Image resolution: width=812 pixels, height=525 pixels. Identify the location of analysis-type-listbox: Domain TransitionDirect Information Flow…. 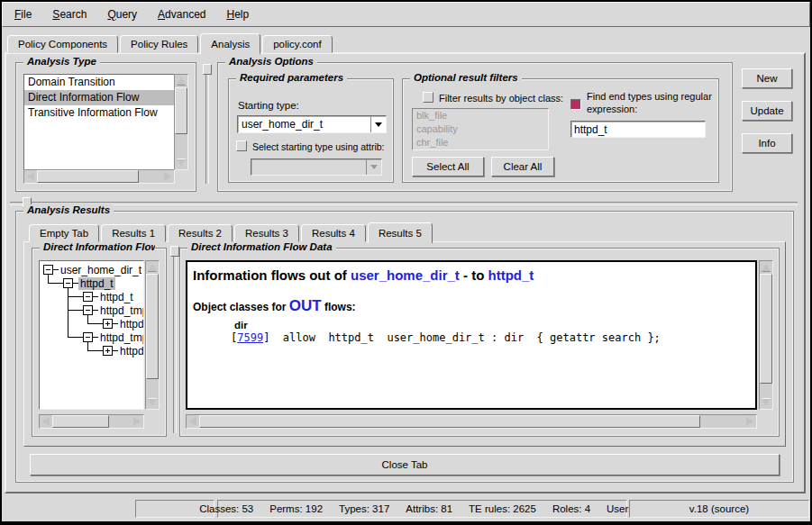
(99, 122).